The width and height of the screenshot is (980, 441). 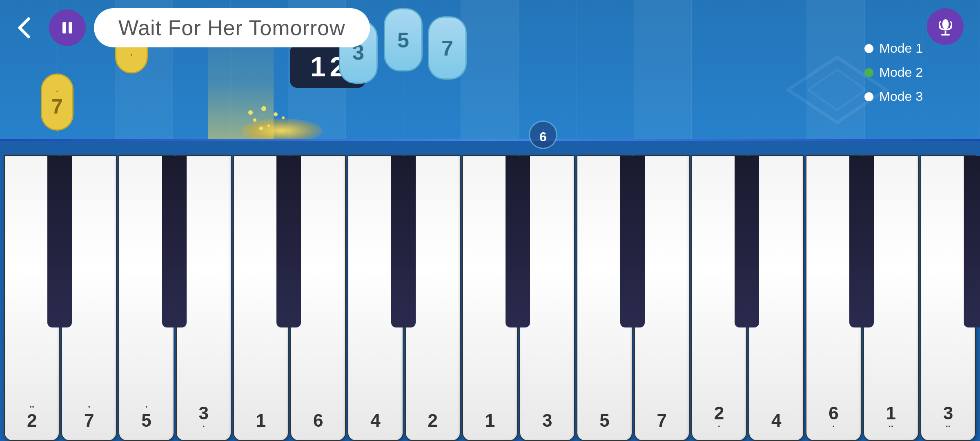 What do you see at coordinates (901, 96) in the screenshot?
I see `mode-3-label: Mode 3` at bounding box center [901, 96].